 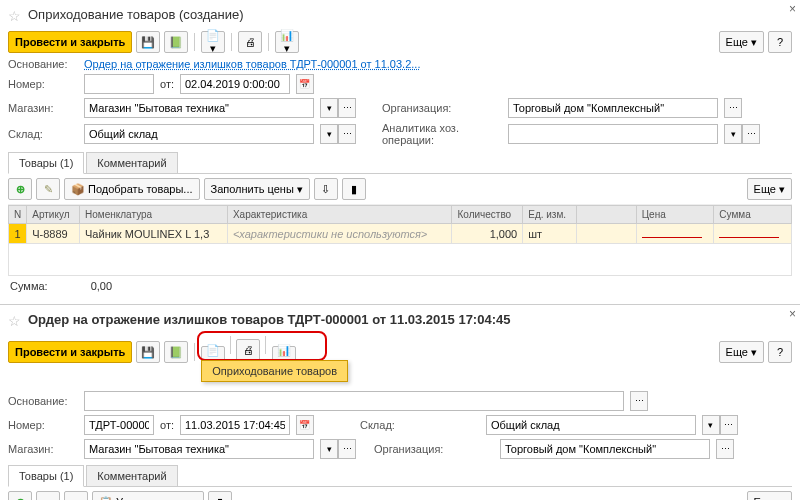 What do you see at coordinates (274, 371) in the screenshot?
I see `menu-item-posting: Оприходование товаров` at bounding box center [274, 371].